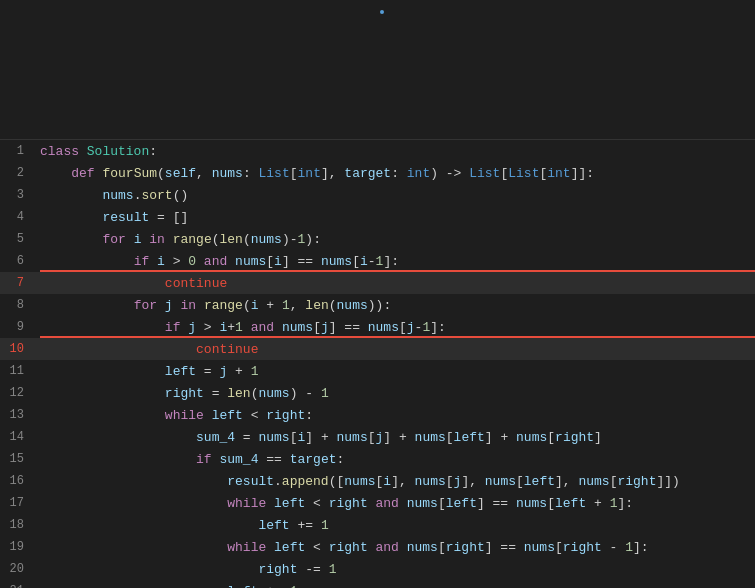  Describe the element at coordinates (378, 371) in the screenshot. I see `line-11: 11 left = j + 1` at that location.